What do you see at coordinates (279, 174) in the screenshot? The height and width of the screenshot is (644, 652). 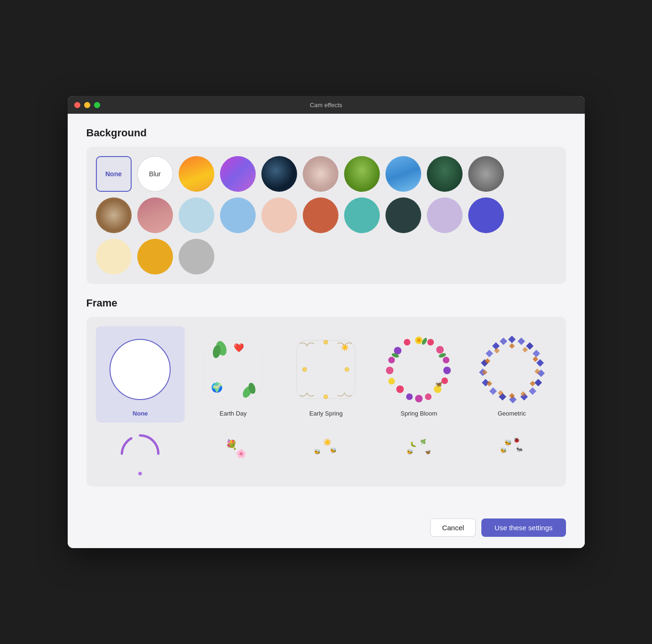 I see `bg-bokeh-dark` at bounding box center [279, 174].